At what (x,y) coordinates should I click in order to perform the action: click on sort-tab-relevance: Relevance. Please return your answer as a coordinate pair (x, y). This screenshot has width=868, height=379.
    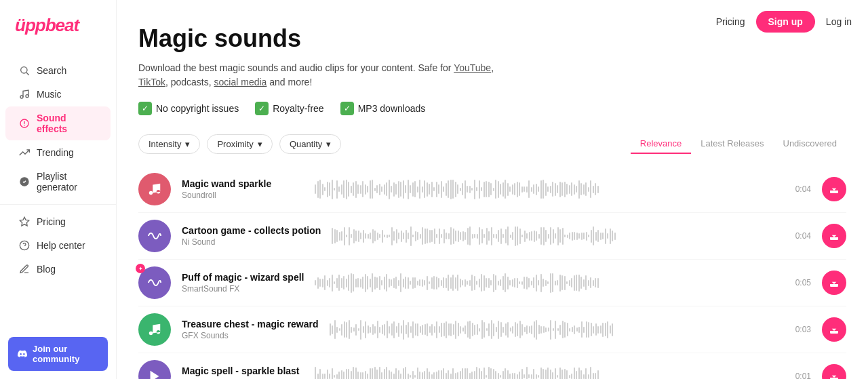
    Looking at the image, I should click on (660, 144).